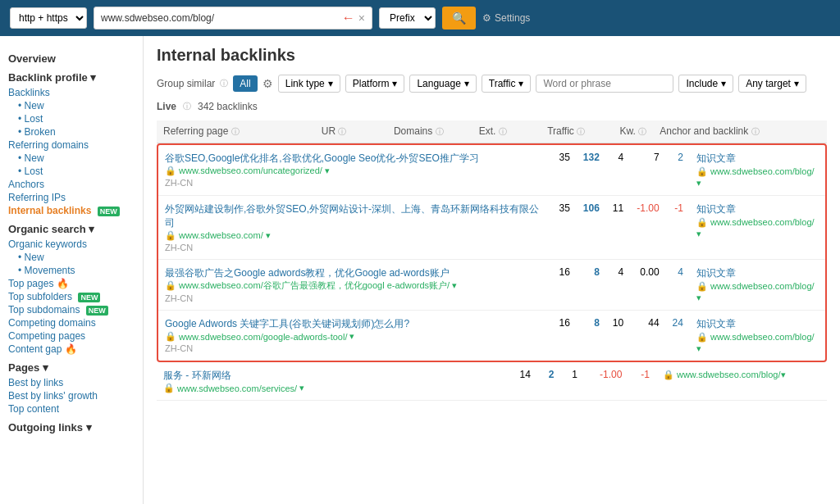 The width and height of the screenshot is (840, 504). I want to click on table-row: 谷歌SEO,Google优化排名,谷歌优化,Google Seo优化-外贸SEO…, so click(492, 170).